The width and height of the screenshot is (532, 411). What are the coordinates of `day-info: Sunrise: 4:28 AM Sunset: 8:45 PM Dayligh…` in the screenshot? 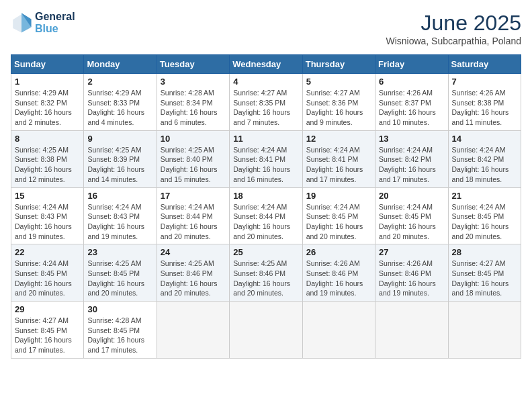 It's located at (120, 336).